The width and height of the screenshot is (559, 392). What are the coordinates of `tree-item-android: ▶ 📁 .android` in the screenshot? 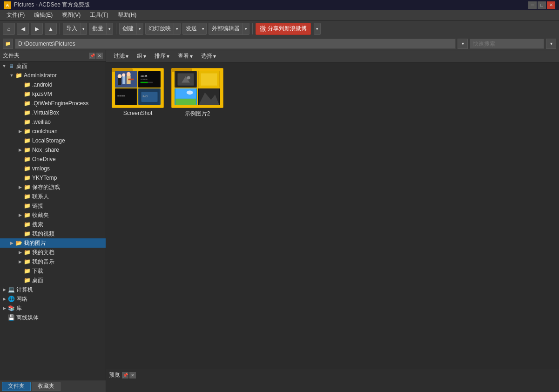 It's located at (53, 85).